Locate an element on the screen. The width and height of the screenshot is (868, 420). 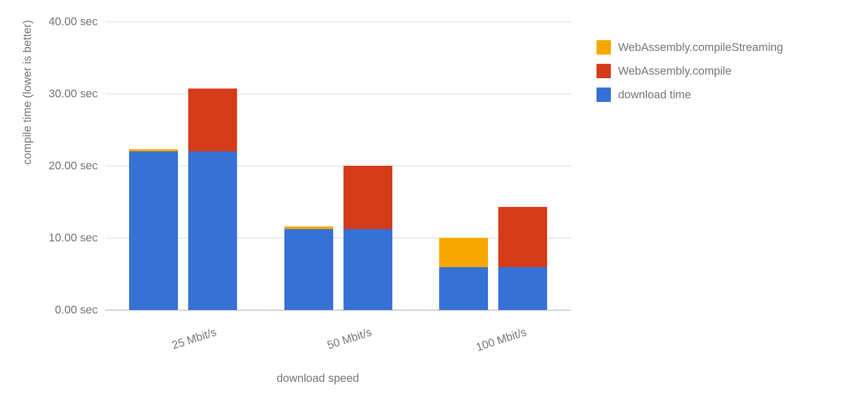
legend-item: WebAssembly.compile is located at coordinates (690, 71).